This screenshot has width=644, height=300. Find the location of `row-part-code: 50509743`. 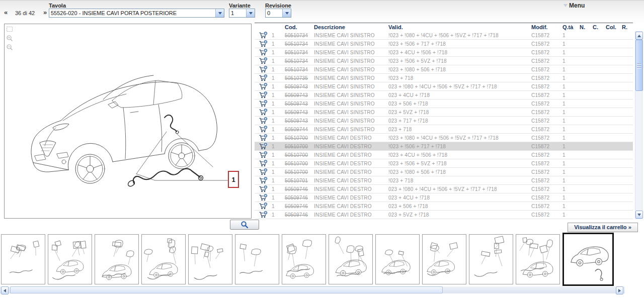

row-part-code: 50509743 is located at coordinates (299, 113).